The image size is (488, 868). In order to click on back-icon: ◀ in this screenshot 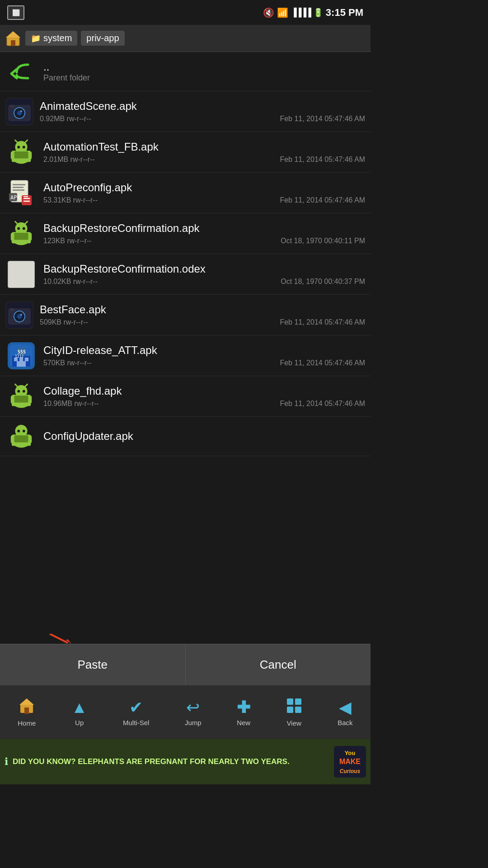, I will do `click(345, 708)`.